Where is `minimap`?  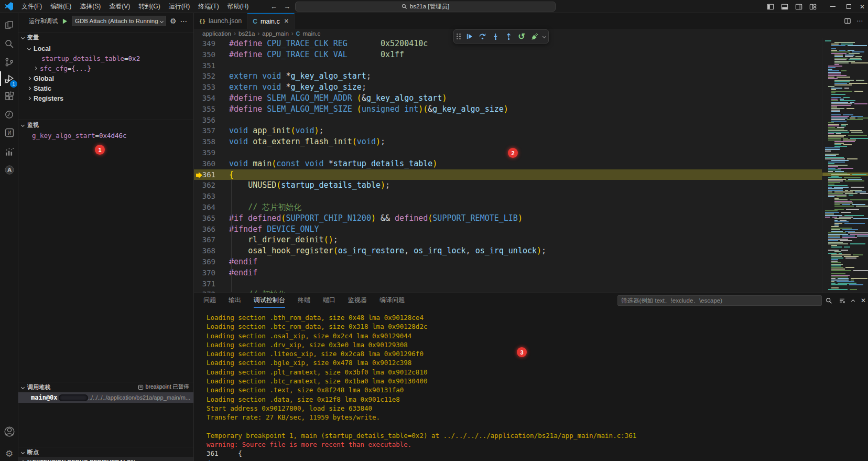
minimap is located at coordinates (845, 166).